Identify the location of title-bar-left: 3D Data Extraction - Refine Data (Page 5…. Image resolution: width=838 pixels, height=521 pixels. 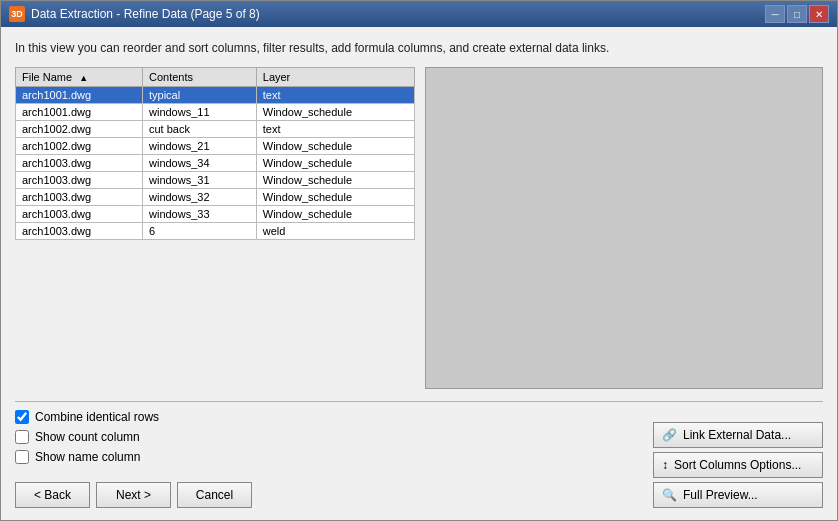
(134, 14).